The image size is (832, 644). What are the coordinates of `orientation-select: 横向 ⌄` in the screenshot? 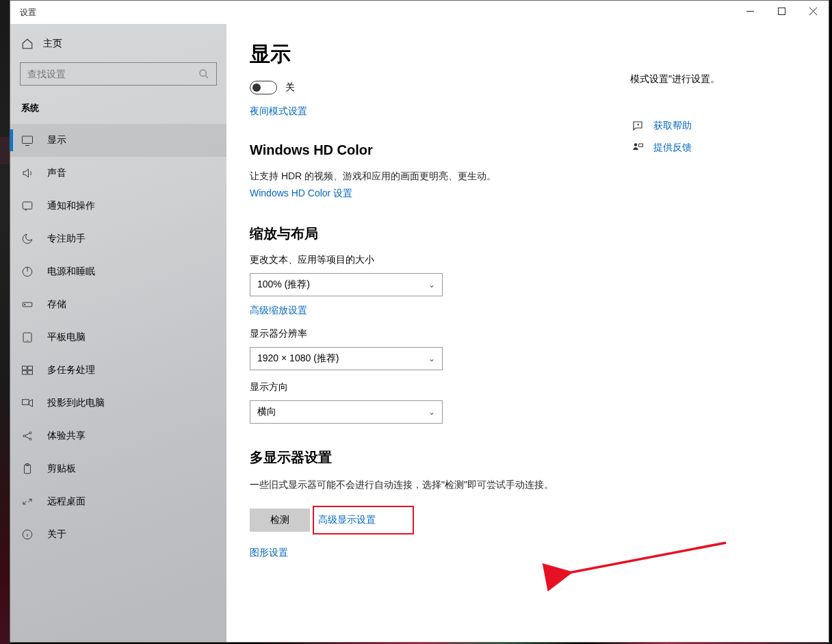 It's located at (346, 412).